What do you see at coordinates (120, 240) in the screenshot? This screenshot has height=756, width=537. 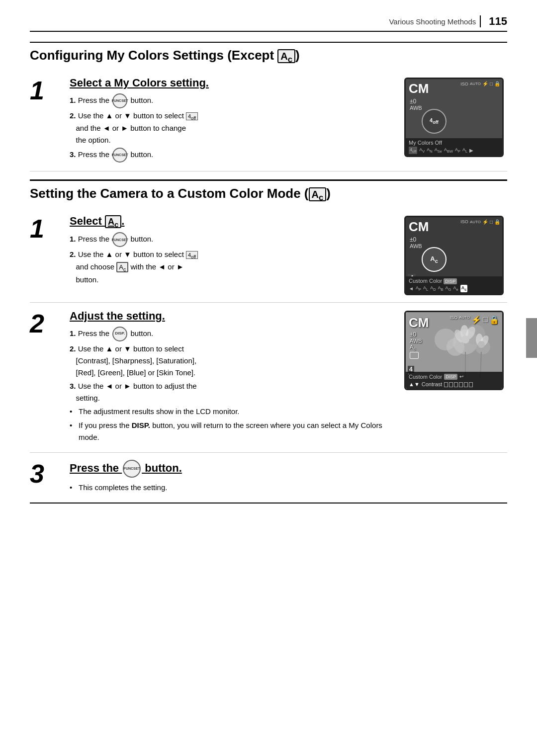 I see `func-set-icon-s2-1: FUNCSET` at bounding box center [120, 240].